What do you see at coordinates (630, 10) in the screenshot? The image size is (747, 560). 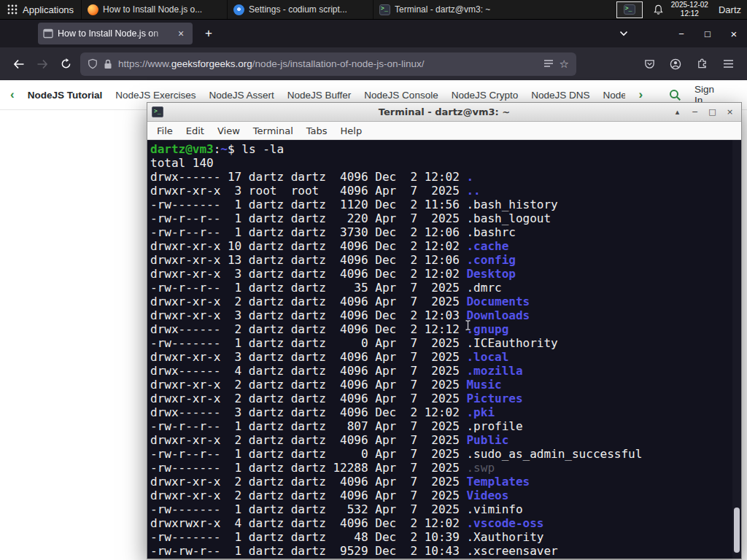 I see `tray-terminal-launcher` at bounding box center [630, 10].